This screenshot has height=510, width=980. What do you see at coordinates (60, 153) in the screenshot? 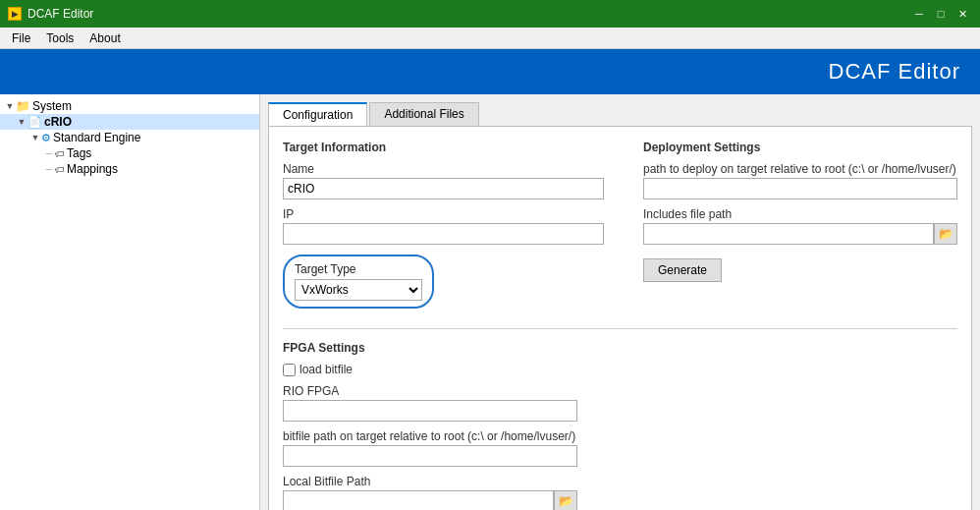
I see `tag-icon-tags: 🏷` at bounding box center [60, 153].